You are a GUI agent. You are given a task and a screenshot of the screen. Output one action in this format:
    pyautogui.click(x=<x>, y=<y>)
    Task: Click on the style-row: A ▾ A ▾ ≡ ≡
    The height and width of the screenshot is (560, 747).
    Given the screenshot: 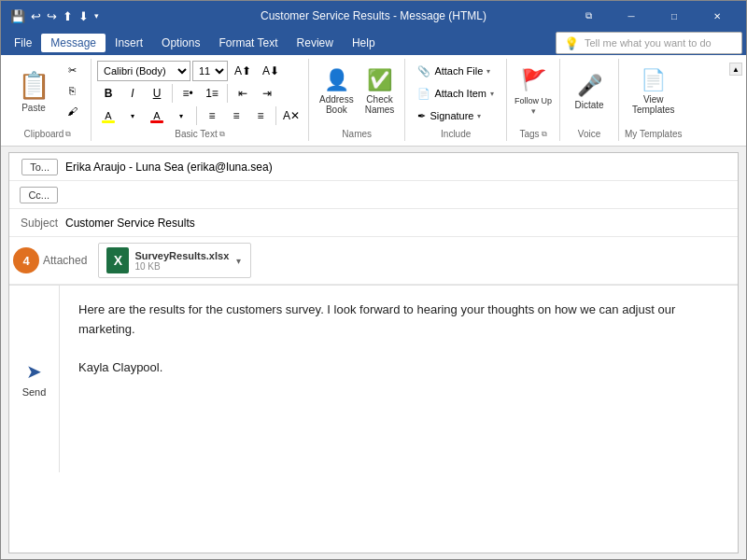 What is the action you would take?
    pyautogui.click(x=200, y=116)
    